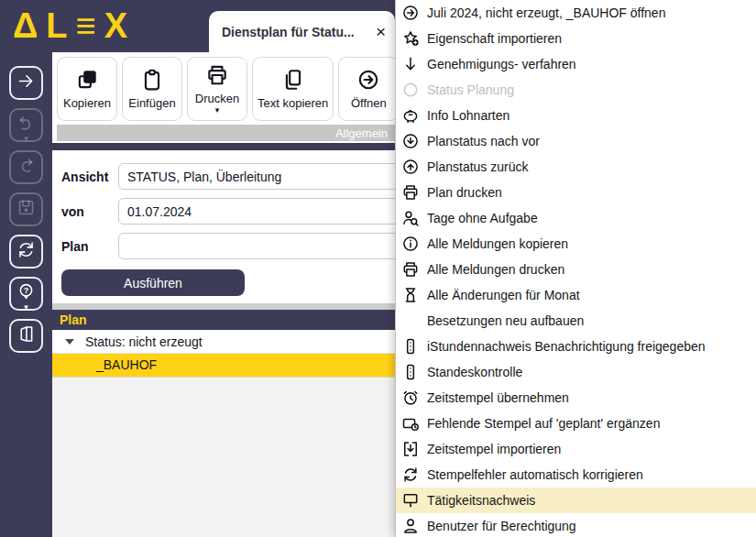  I want to click on go-button, so click(26, 82).